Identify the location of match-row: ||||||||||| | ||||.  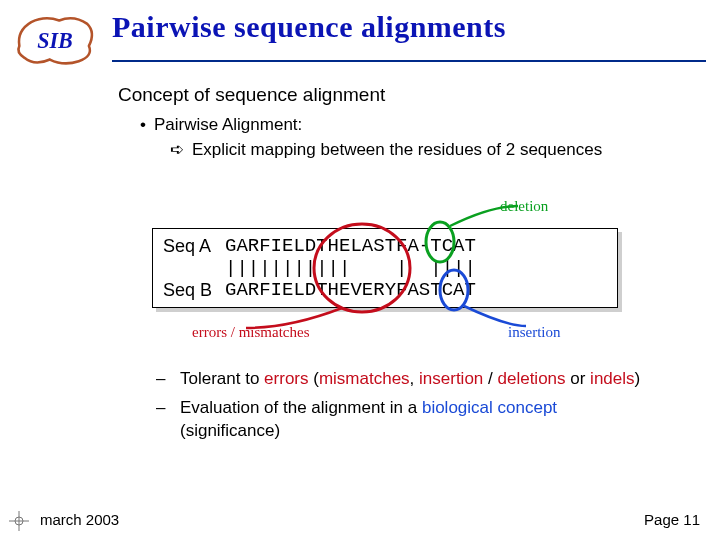
(385, 268).